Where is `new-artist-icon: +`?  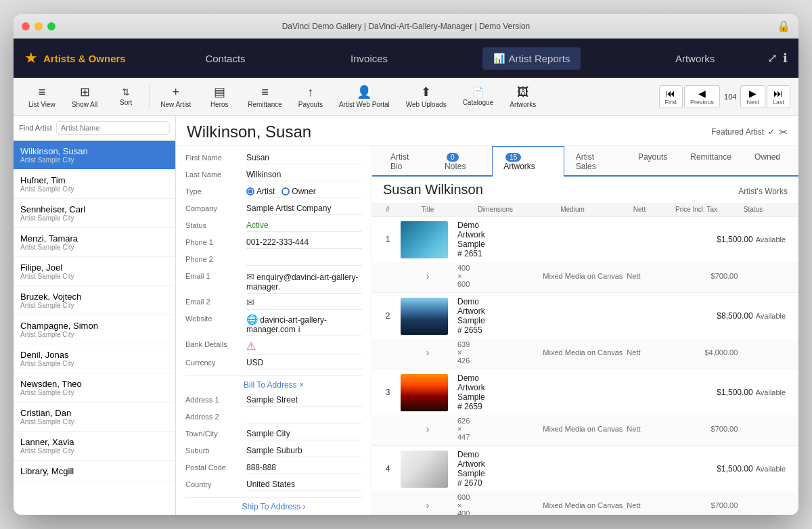
new-artist-icon: + is located at coordinates (176, 92).